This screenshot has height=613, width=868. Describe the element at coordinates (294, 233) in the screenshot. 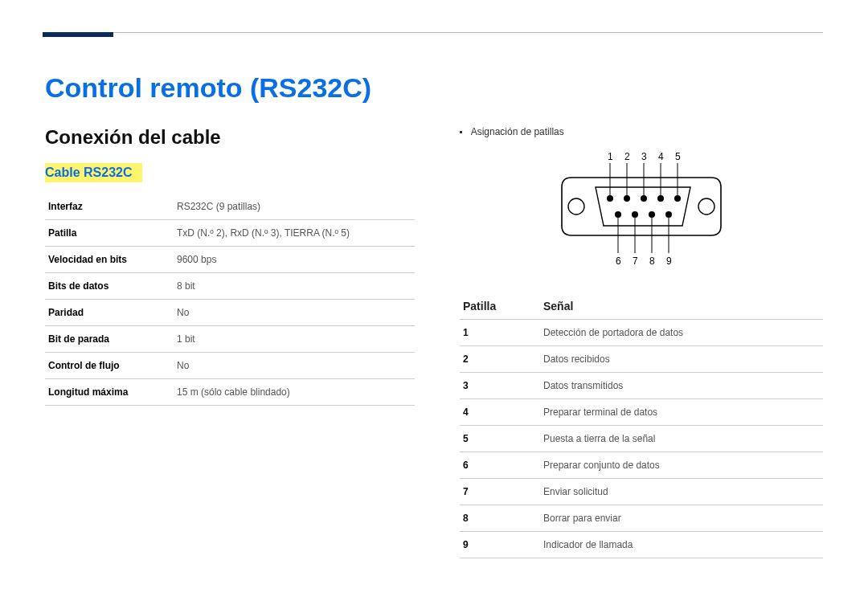

I see `spec-value: TxD (N.º 2), RxD (N.º 3), TIERRA (N.º 5)` at that location.